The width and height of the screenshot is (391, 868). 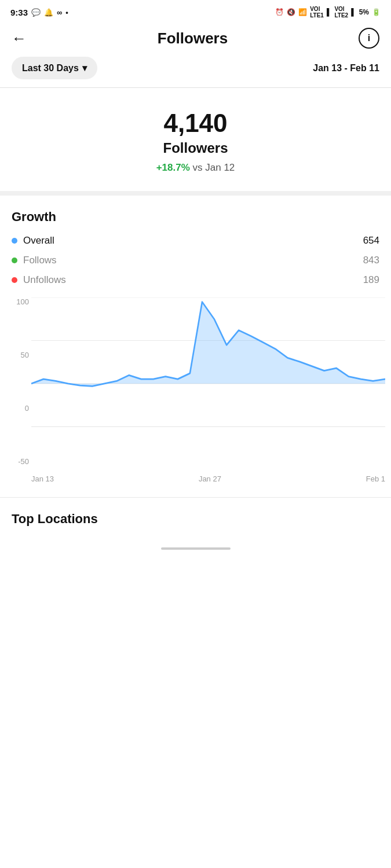 I want to click on overall-label: Overall, so click(x=39, y=241).